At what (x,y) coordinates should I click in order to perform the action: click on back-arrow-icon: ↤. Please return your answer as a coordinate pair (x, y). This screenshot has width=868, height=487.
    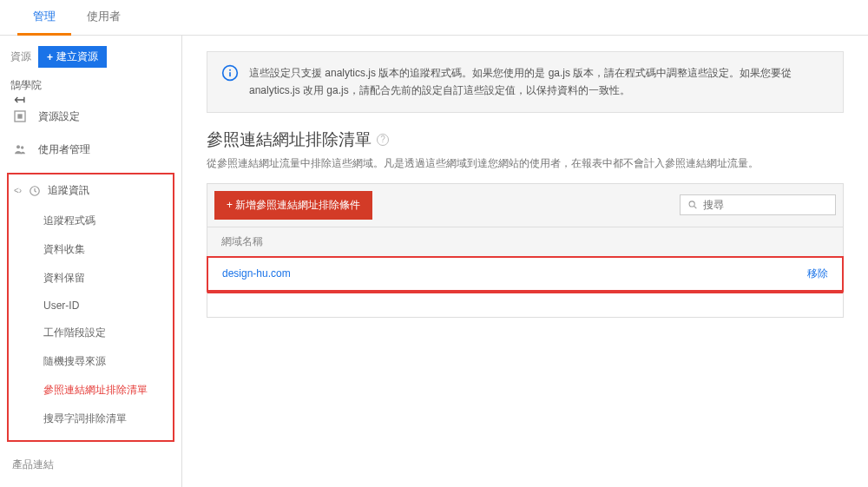
    Looking at the image, I should click on (19, 99).